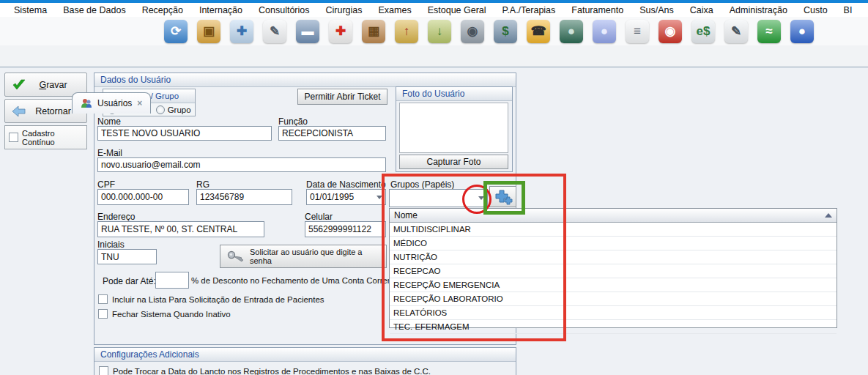 The height and width of the screenshot is (375, 868). What do you see at coordinates (759, 10) in the screenshot?
I see `menu-item-administracao: Administração` at bounding box center [759, 10].